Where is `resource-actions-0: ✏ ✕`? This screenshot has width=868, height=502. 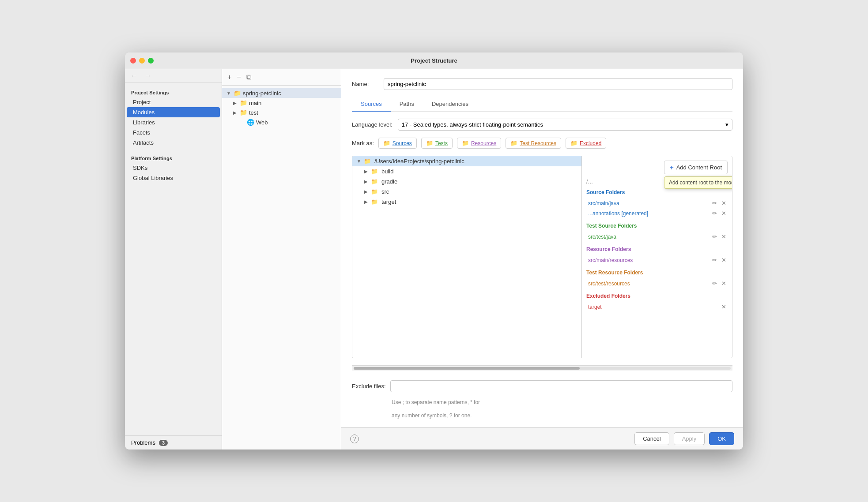 resource-actions-0: ✏ ✕ is located at coordinates (719, 260).